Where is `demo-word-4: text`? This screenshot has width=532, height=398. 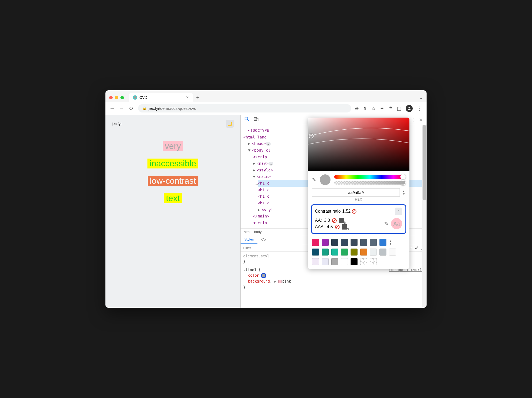 demo-word-4: text is located at coordinates (173, 198).